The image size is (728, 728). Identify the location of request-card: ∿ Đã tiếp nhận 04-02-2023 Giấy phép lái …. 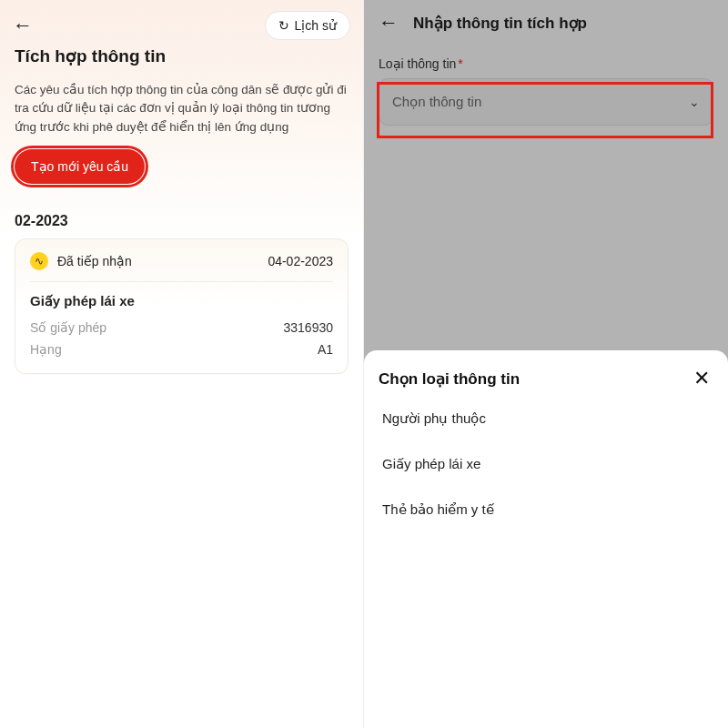
(182, 306).